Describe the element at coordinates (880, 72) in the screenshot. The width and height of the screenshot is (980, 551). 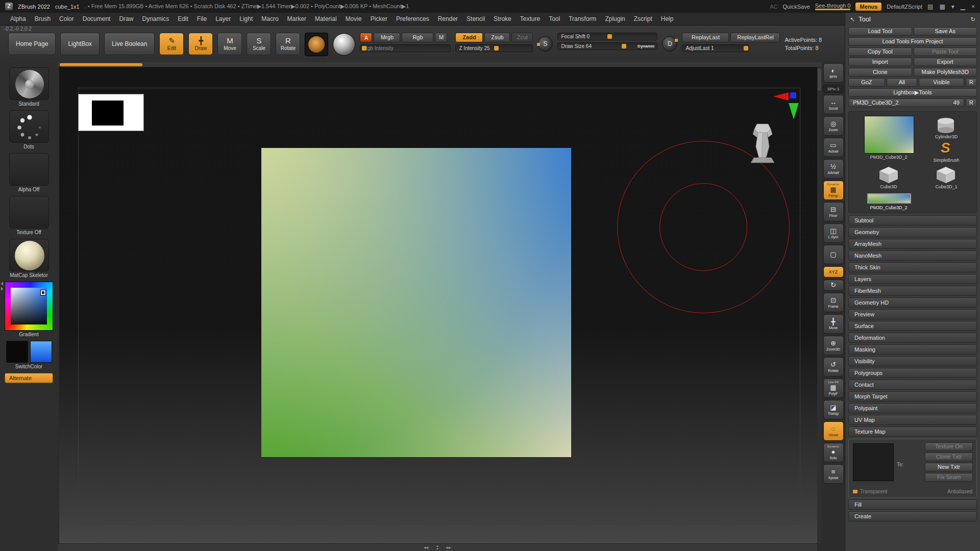
I see `clone-button: Clone` at that location.